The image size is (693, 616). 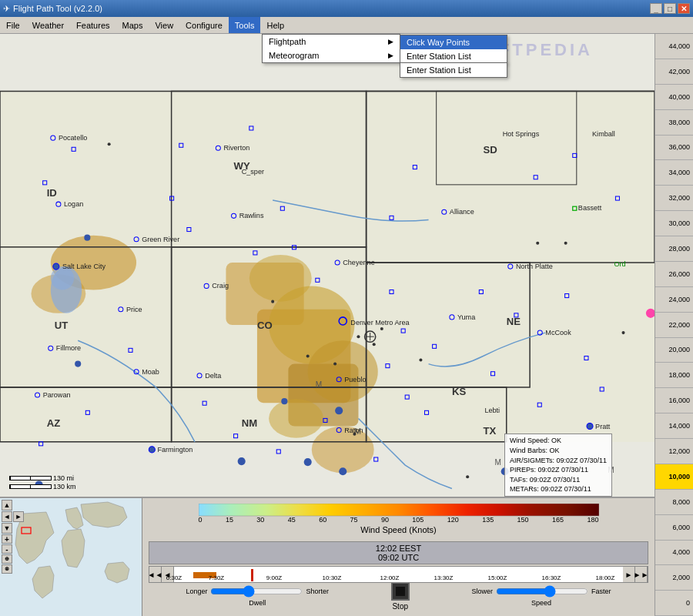 I want to click on flightpath-label: Flightpath, so click(x=287, y=42).